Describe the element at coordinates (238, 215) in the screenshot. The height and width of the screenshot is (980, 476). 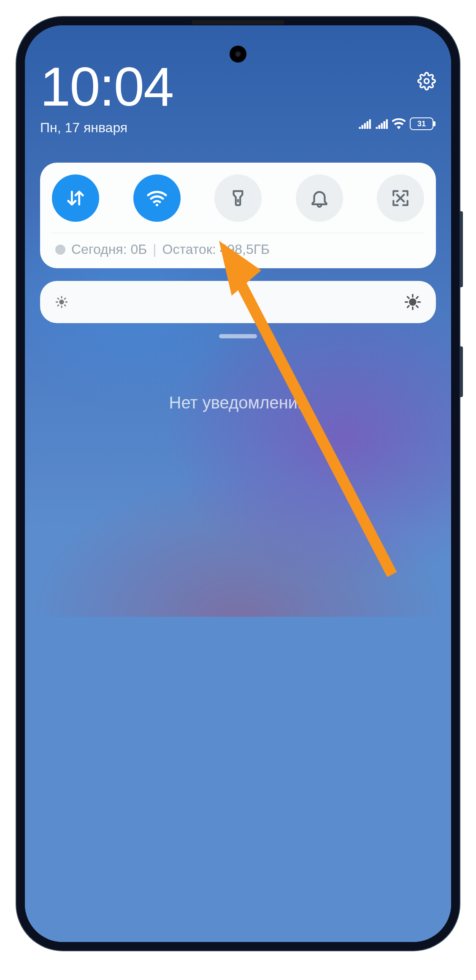
I see `quick-settings-panel: Сегодня: 0Б | Остаток: 498,5ГБ` at that location.